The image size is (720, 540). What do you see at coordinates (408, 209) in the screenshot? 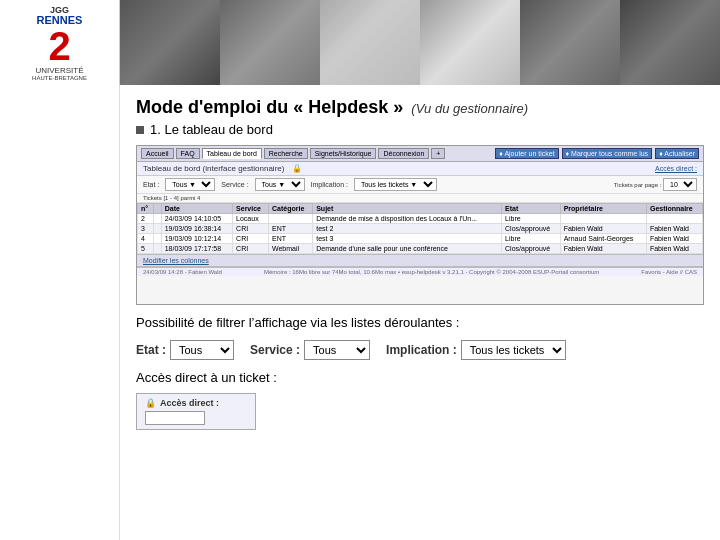
I see `sim-th-sujet: Sujet` at bounding box center [408, 209].